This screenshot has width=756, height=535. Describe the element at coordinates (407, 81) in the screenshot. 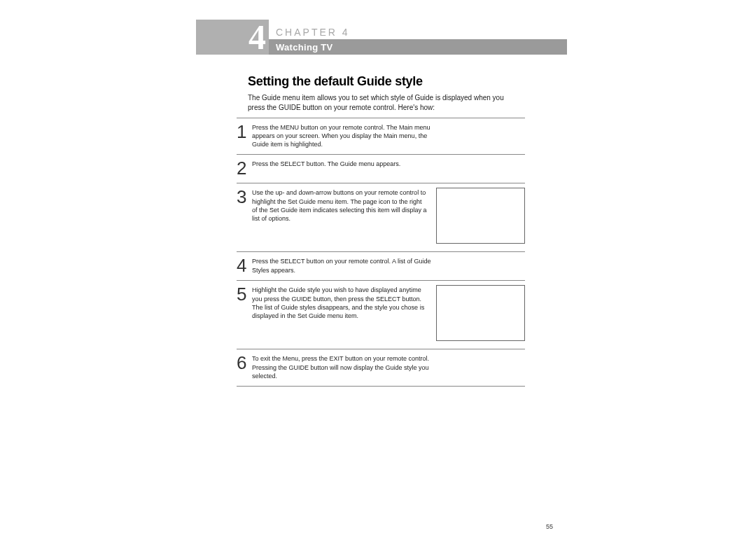

I see `section-title: Setting the default Guide style` at that location.